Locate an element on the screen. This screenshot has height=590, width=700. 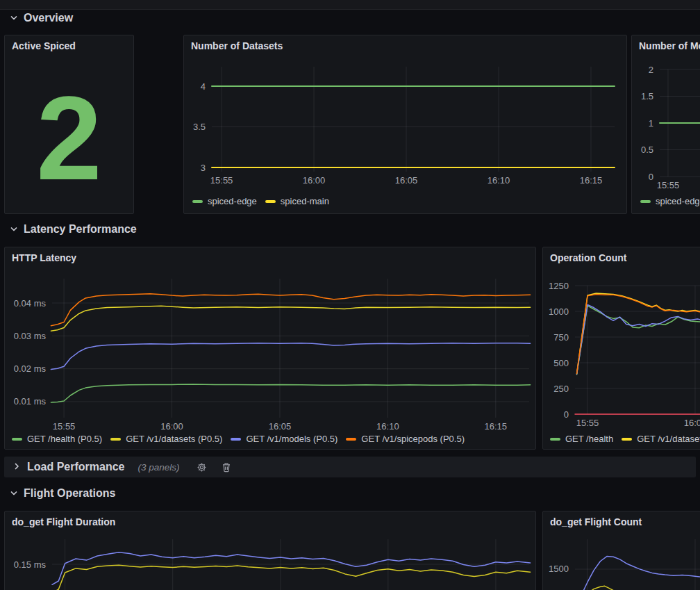
panel-title: HTTP Latency is located at coordinates (44, 258).